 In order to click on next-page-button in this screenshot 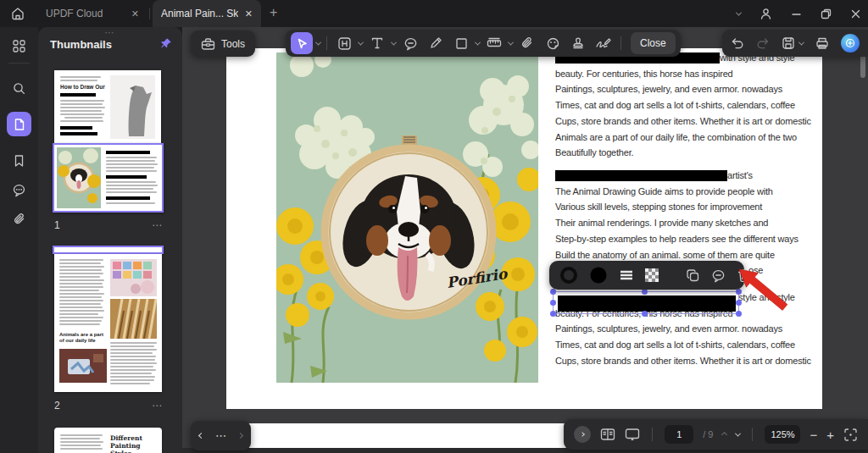, I will do `click(737, 434)`.